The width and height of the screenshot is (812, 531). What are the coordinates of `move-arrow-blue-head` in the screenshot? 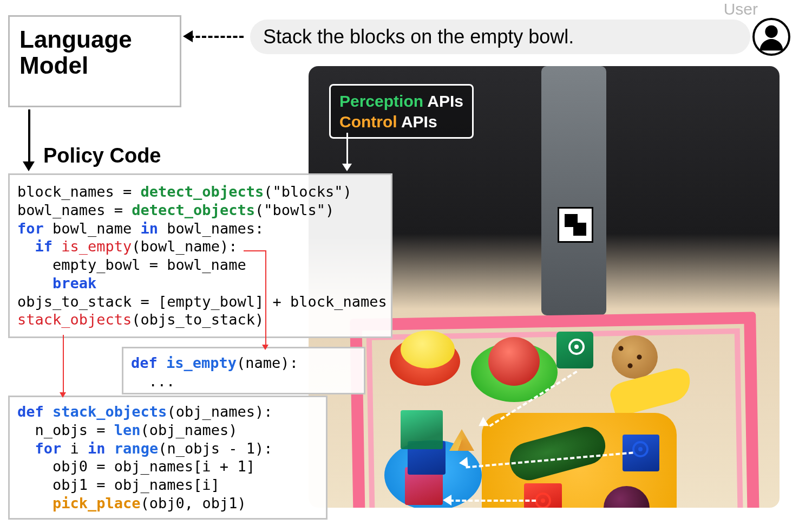 It's located at (463, 463).